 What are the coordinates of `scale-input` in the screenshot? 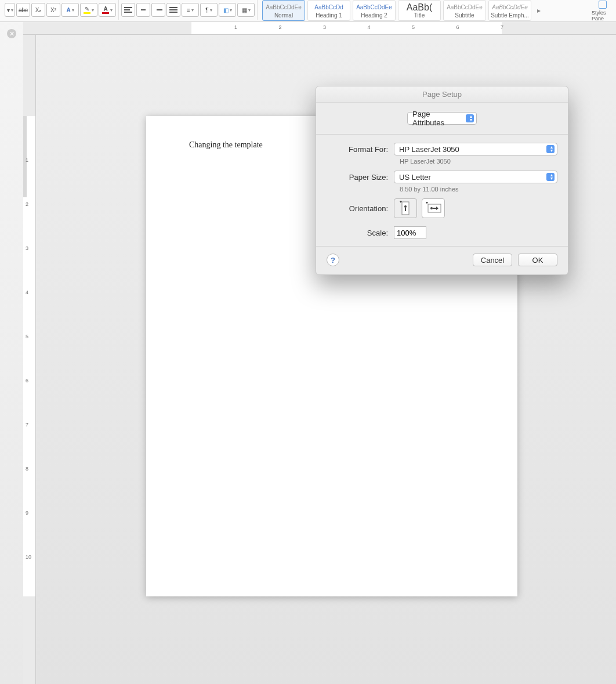 It's located at (410, 233).